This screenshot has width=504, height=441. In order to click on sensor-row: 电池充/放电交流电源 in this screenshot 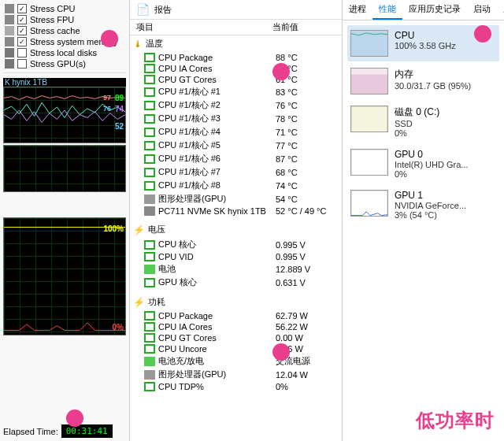, I will do `click(236, 361)`.